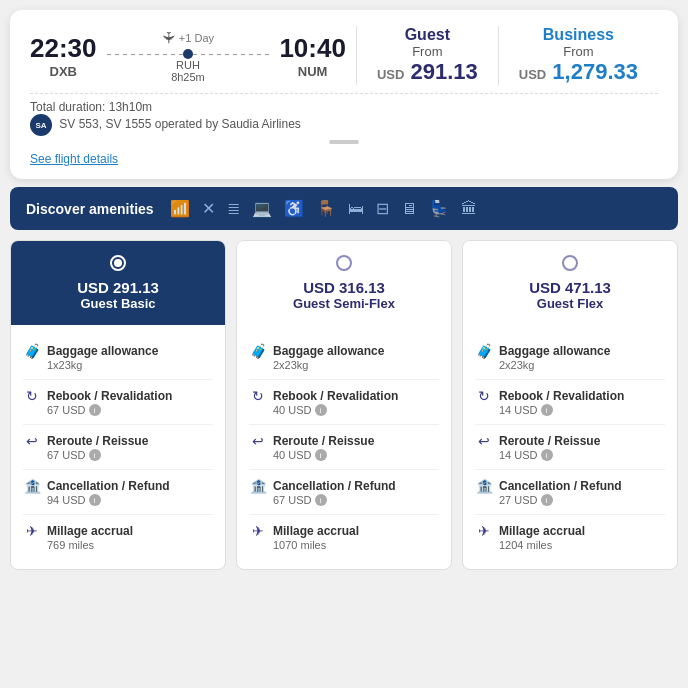 This screenshot has width=688, height=688. Describe the element at coordinates (570, 283) in the screenshot. I see `fare-header-flex: USD 471.13 Guest Flex` at that location.